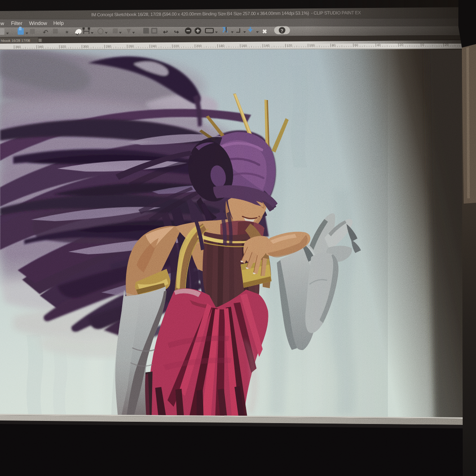  What do you see at coordinates (312, 45) in the screenshot?
I see `svg-text: 100` at bounding box center [312, 45].